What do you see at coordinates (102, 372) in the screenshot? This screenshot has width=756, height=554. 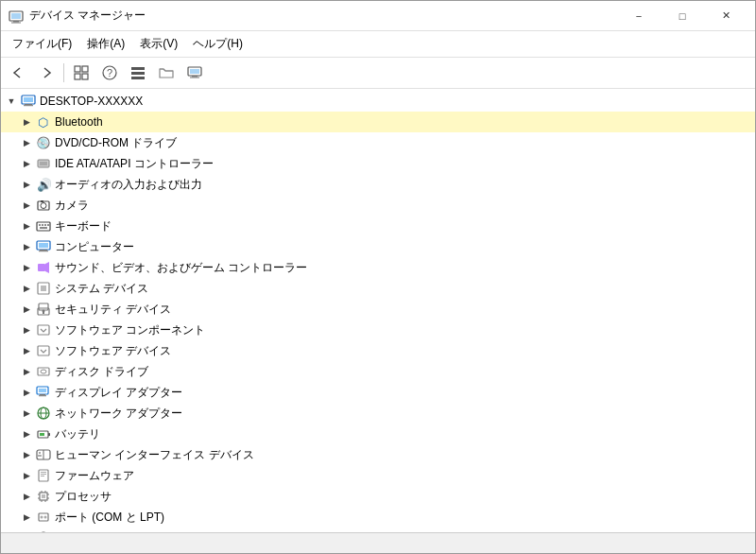 I see `item-label: ディスク ドライブ` at bounding box center [102, 372].